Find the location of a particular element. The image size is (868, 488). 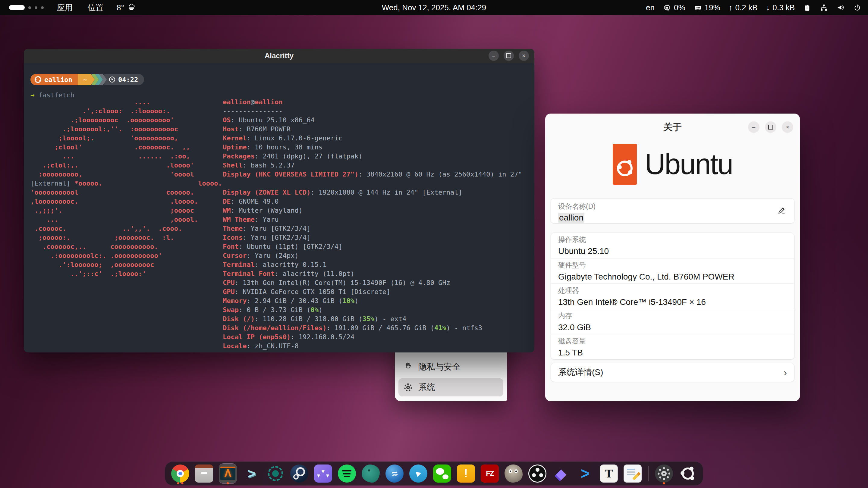

dock-item-thunderbird: ≈ is located at coordinates (394, 474).